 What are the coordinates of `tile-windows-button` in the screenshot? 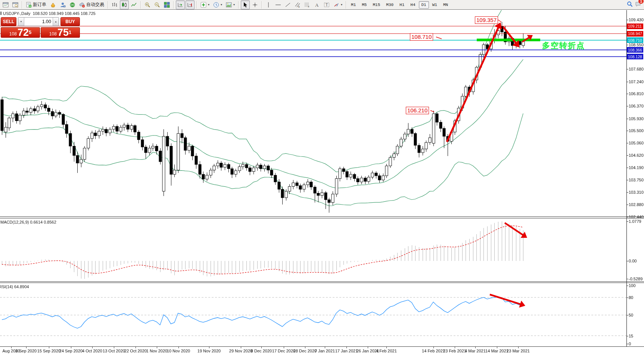 It's located at (167, 5).